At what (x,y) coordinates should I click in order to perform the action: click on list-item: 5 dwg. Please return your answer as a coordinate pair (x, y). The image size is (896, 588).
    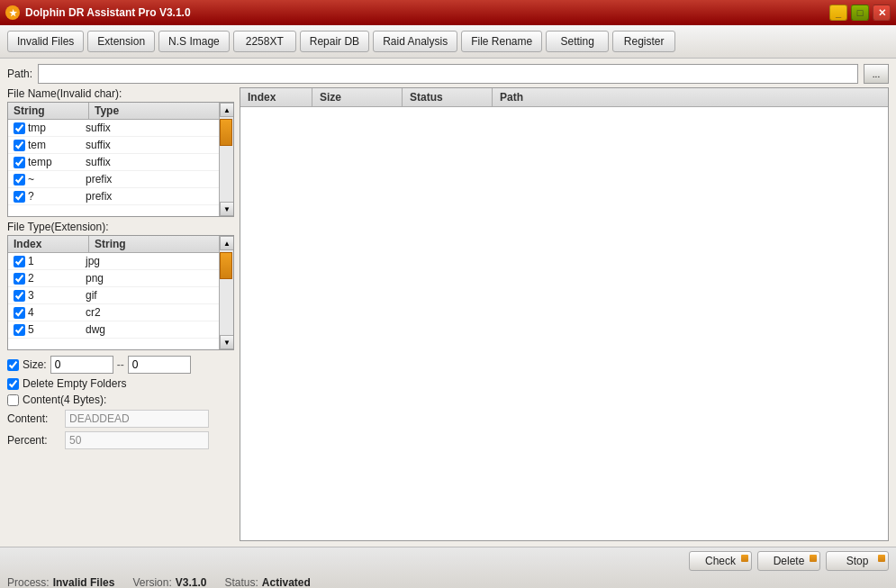
    Looking at the image, I should click on (113, 330).